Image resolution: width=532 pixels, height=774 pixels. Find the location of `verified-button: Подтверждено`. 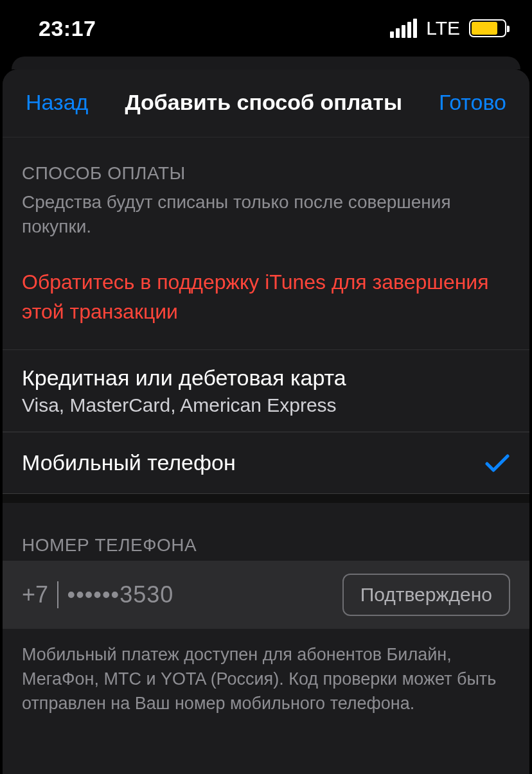

verified-button: Подтверждено is located at coordinates (427, 595).